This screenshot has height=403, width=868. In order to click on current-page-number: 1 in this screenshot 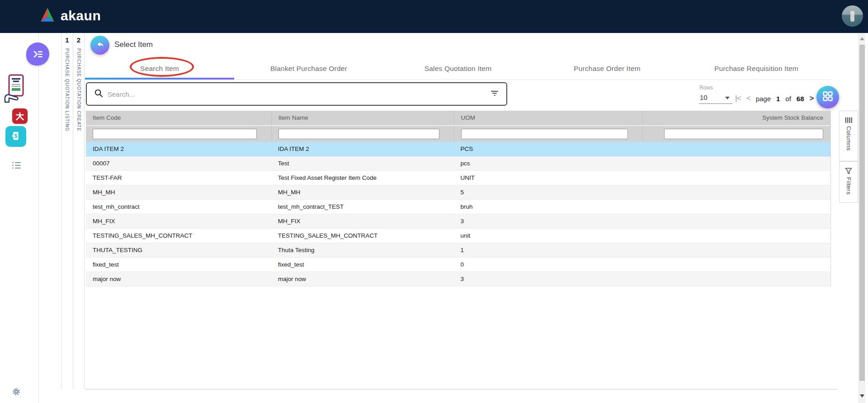, I will do `click(778, 98)`.